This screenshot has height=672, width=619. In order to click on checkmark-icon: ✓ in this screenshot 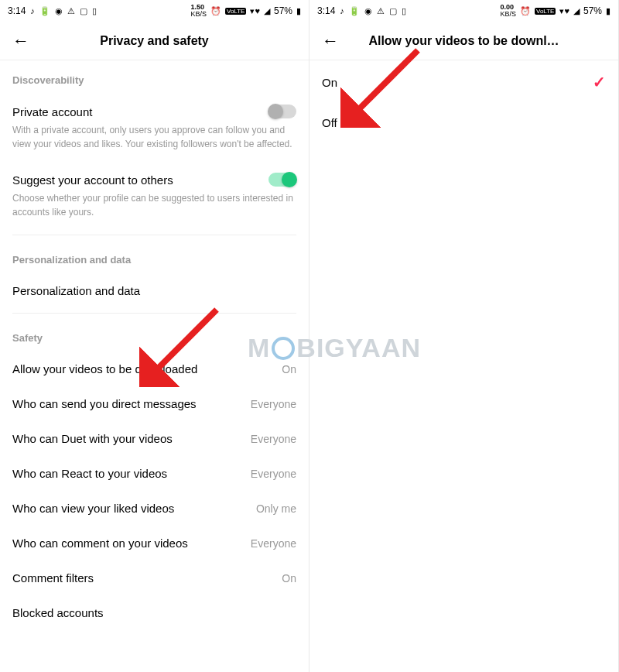, I will do `click(599, 82)`.